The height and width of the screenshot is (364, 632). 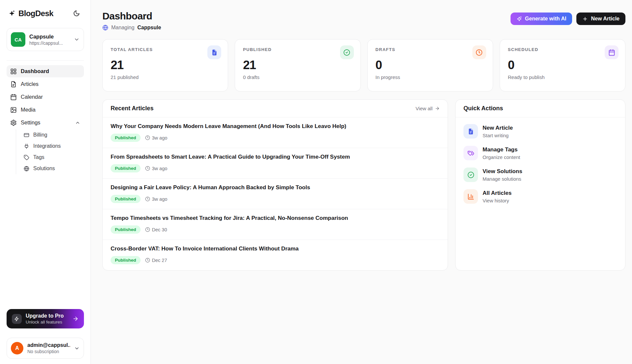 What do you see at coordinates (17, 319) in the screenshot?
I see `lightning-icon` at bounding box center [17, 319].